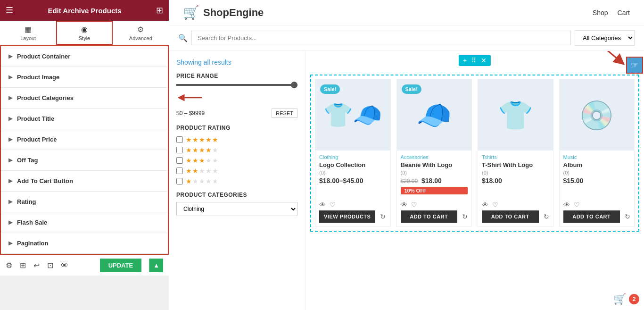 The image size is (644, 310). Describe the element at coordinates (202, 140) in the screenshot. I see `stars-5: ★★★★★` at that location.